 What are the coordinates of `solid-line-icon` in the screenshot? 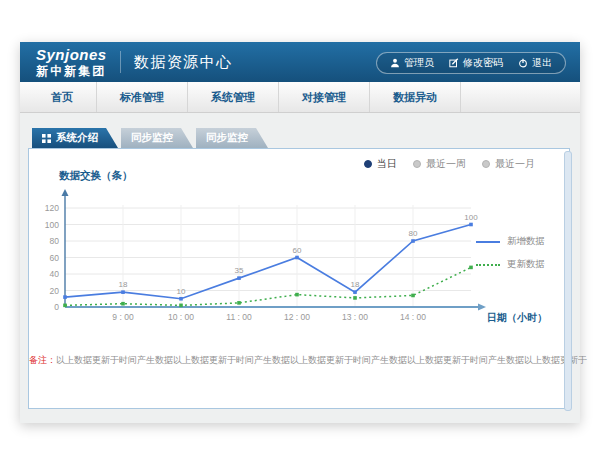 It's located at (488, 242).